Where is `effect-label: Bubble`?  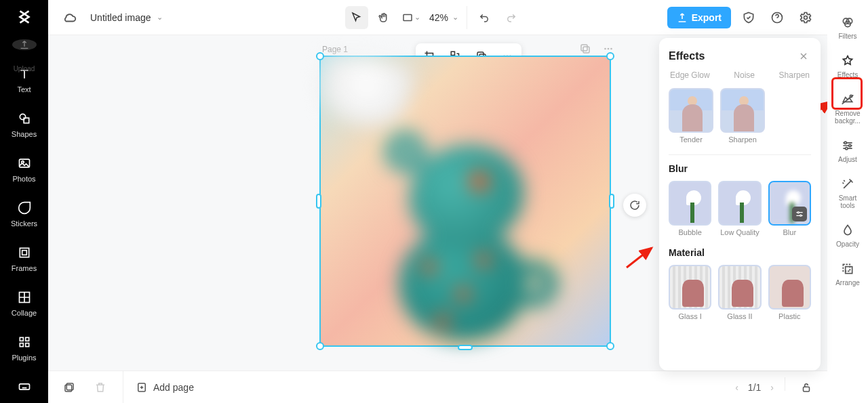 effect-label: Bubble is located at coordinates (690, 232).